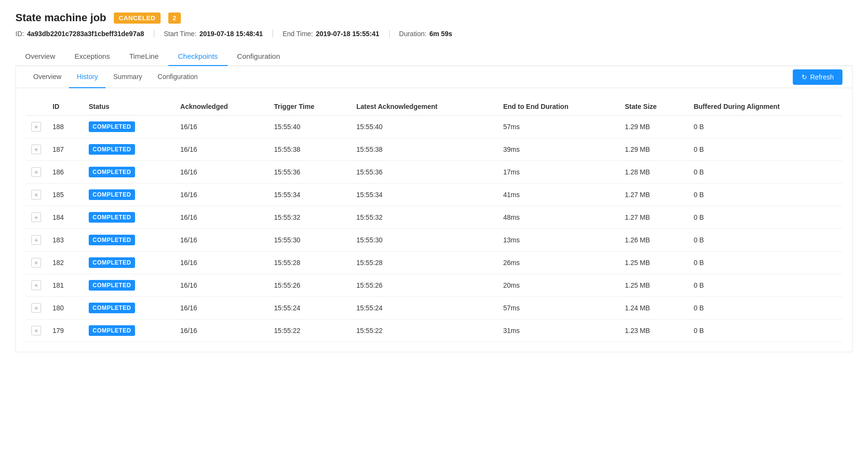 This screenshot has width=868, height=466. I want to click on inner-tab-summary: Summary, so click(128, 77).